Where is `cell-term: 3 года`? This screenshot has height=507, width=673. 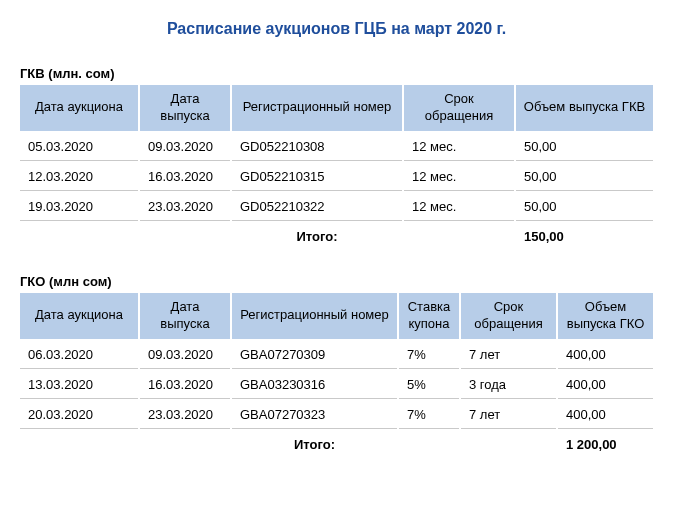 cell-term: 3 года is located at coordinates (508, 385).